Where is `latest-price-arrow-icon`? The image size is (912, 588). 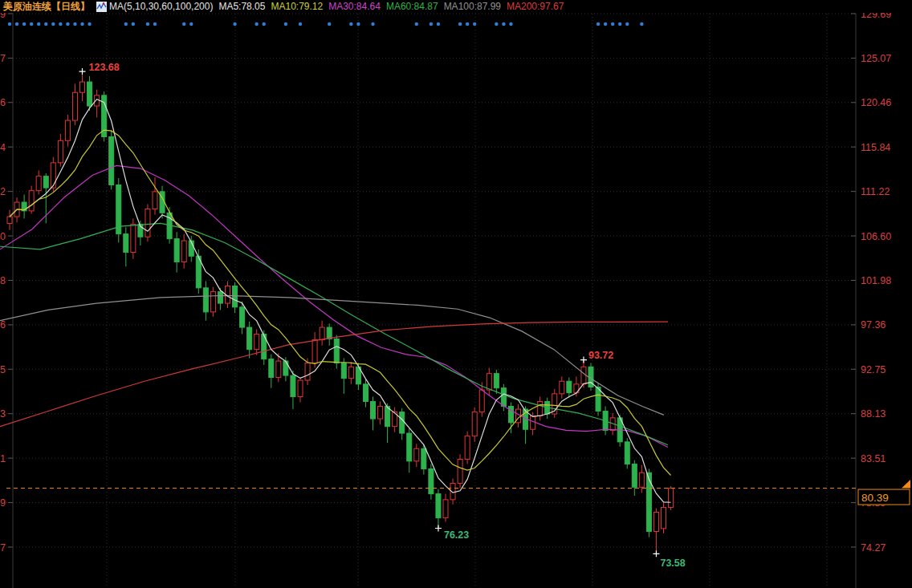 latest-price-arrow-icon is located at coordinates (906, 485).